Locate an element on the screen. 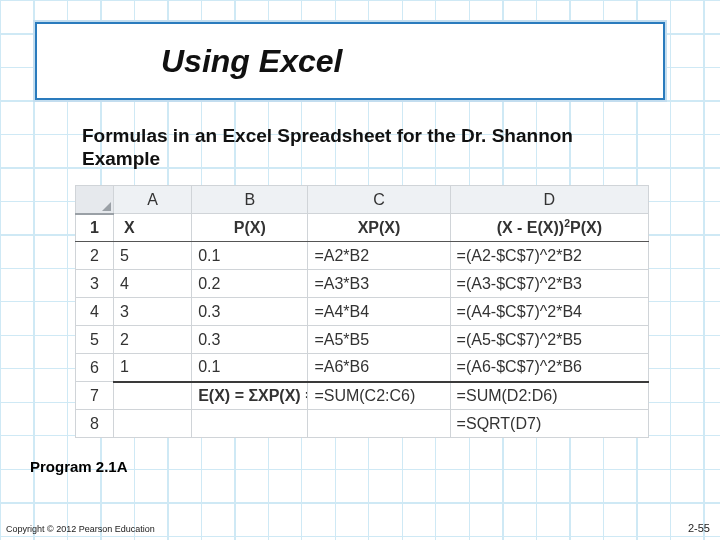 This screenshot has width=720, height=540. table-row: 8 =SQRT(D7) is located at coordinates (362, 424).